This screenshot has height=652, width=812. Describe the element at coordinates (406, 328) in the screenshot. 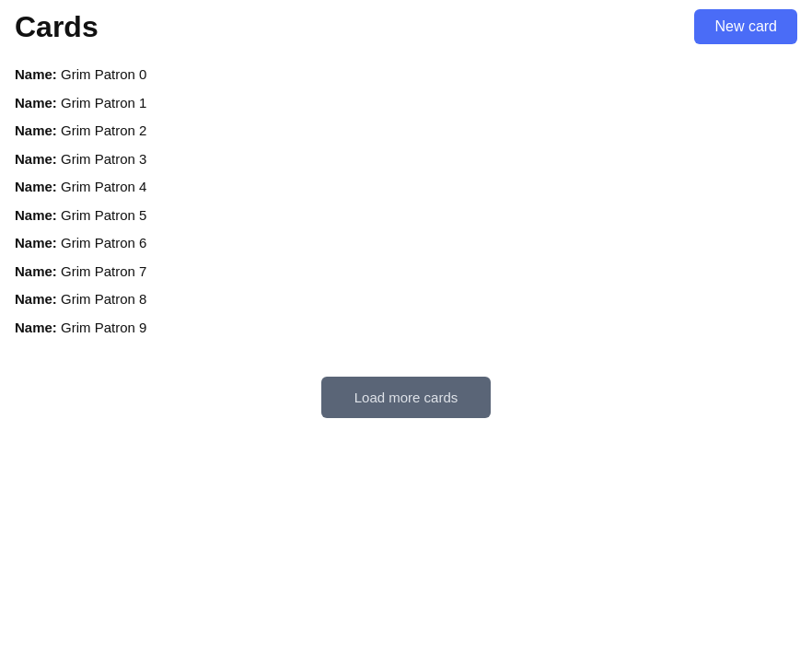

I see `list-item: Name: Grim Patron 9` at that location.